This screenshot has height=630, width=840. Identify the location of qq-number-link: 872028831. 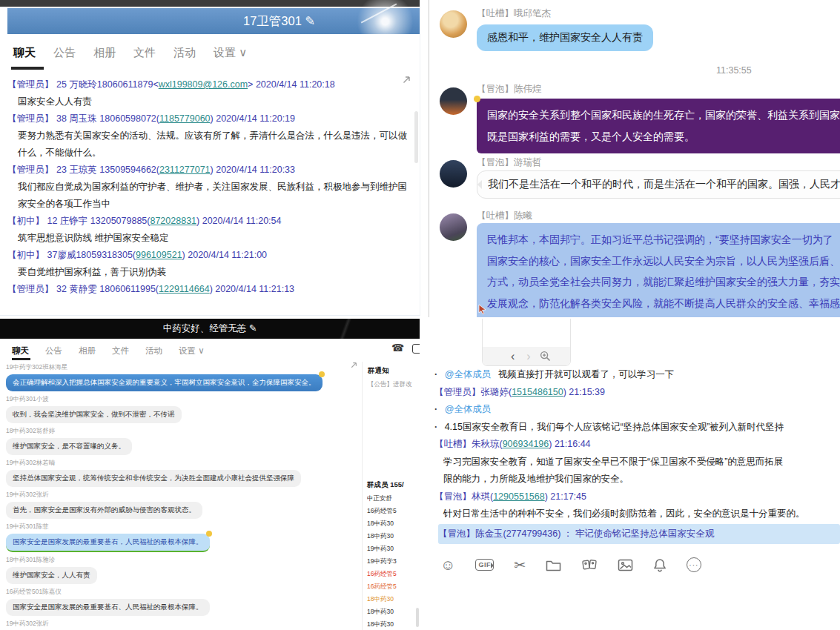
(173, 221).